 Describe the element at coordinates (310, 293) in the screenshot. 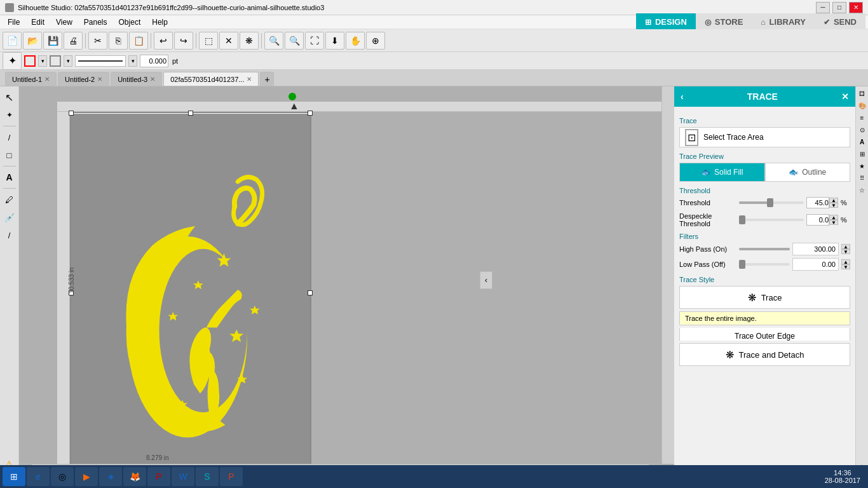

I see `sel-handle-mr` at that location.